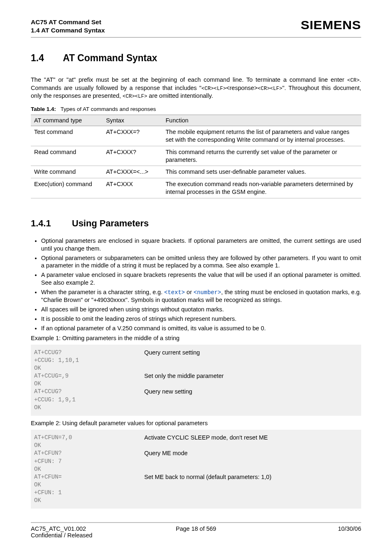 The height and width of the screenshot is (555, 392). Describe the element at coordinates (196, 88) in the screenshot. I see `section-1-4-intro: The "AT" or "at" prefix must be set at t…` at that location.